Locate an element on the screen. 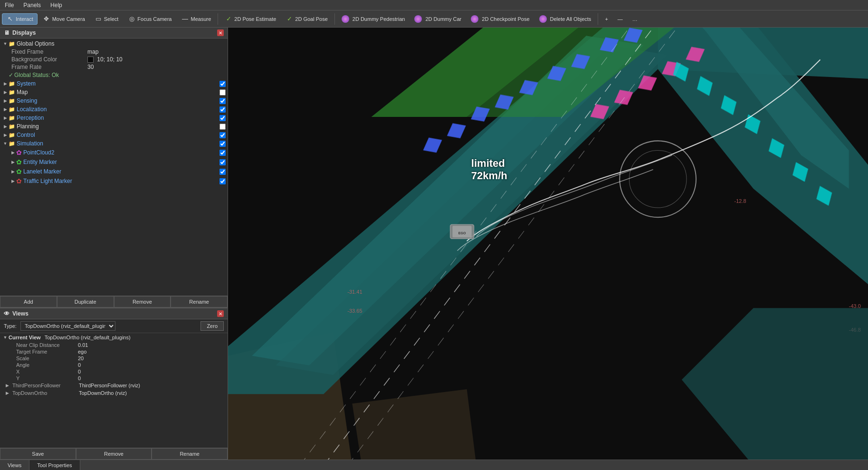 The width and height of the screenshot is (868, 470). speed-limit-line2: 72km/h is located at coordinates (489, 176).